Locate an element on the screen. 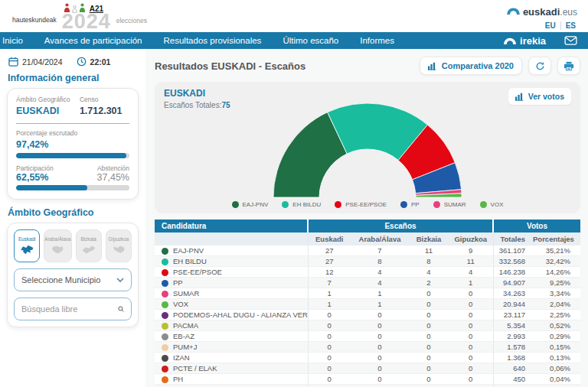  table-row: PACMA00005.3540,52% is located at coordinates (368, 326).